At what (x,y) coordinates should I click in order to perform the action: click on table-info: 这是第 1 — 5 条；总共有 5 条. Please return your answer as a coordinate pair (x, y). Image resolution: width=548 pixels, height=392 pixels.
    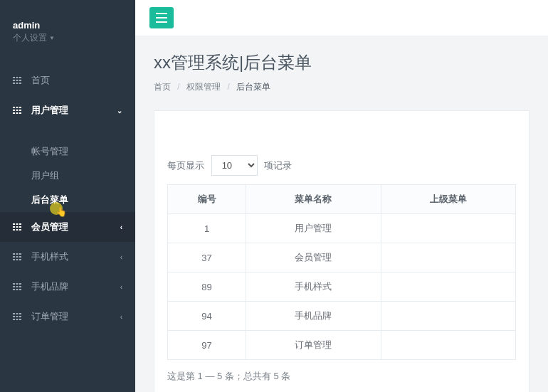
    Looking at the image, I should click on (342, 376).